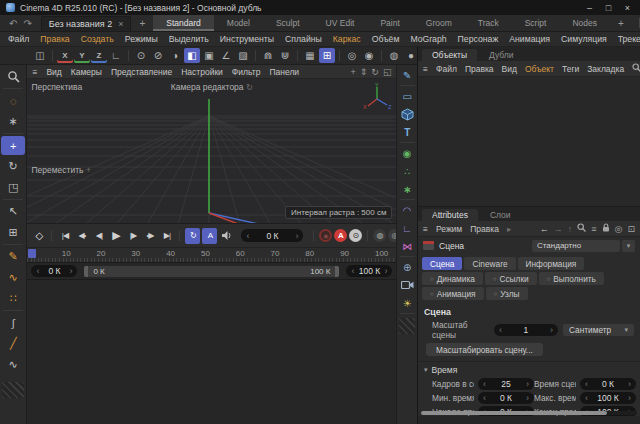 The image size is (640, 424). Describe the element at coordinates (572, 278) in the screenshot. I see `attr-tab-todo: ○Выполнить` at that location.